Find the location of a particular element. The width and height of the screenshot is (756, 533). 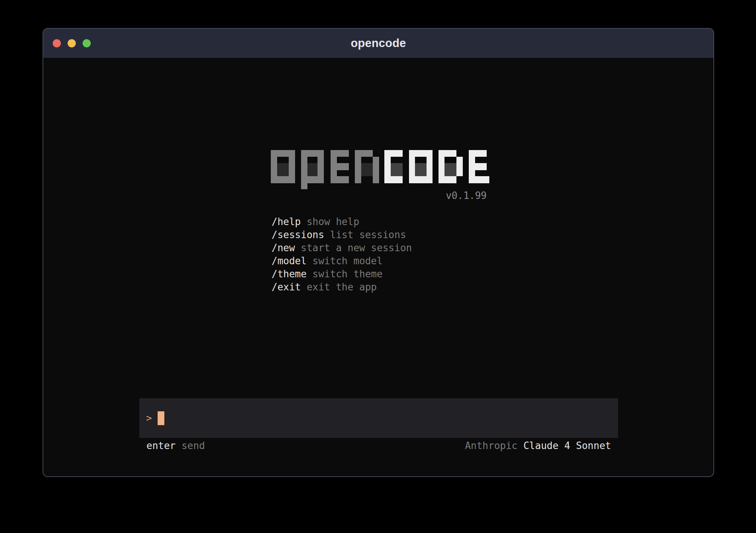

command-description: list sessions is located at coordinates (365, 235).